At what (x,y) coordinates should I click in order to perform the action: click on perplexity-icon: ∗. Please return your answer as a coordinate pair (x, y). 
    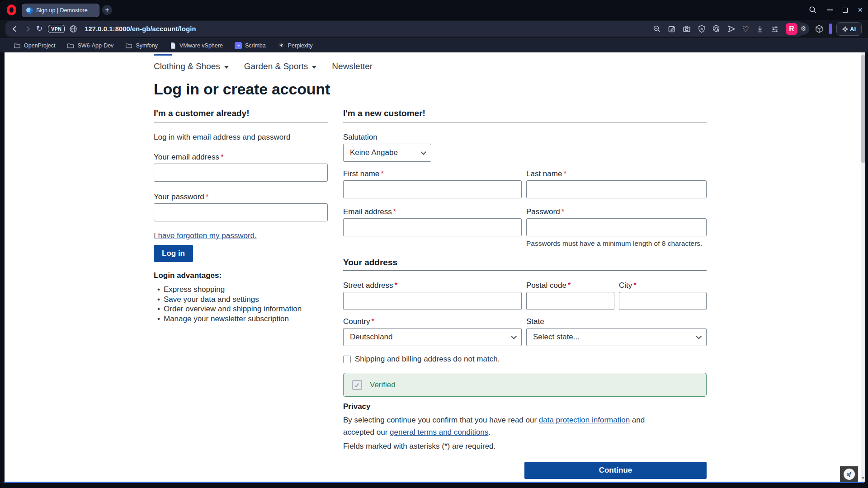
    Looking at the image, I should click on (281, 46).